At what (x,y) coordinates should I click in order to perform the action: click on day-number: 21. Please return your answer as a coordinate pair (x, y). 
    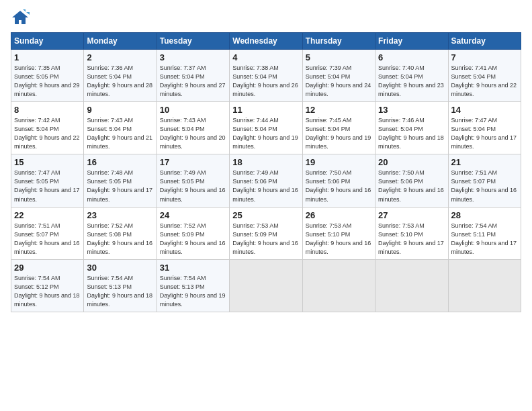
    Looking at the image, I should click on (485, 163).